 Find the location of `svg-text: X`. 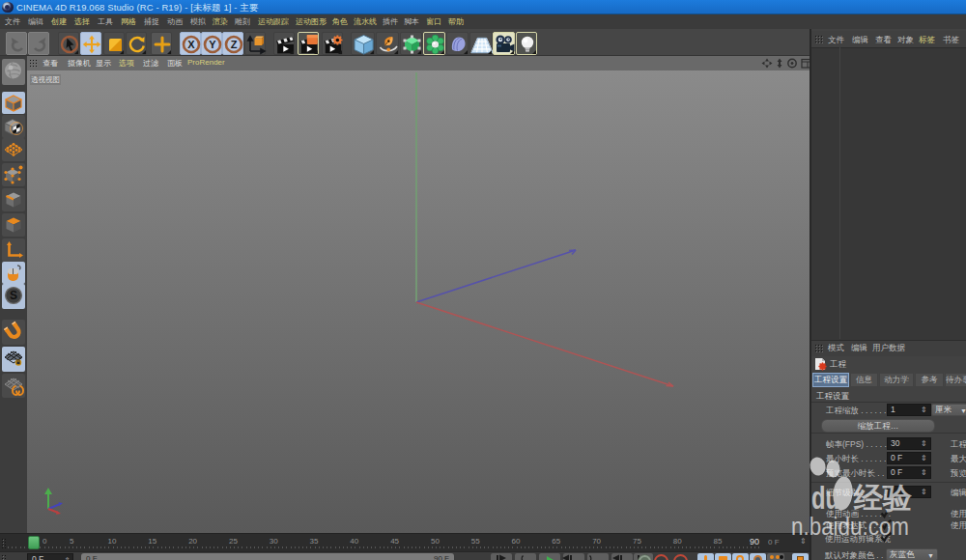

svg-text: X is located at coordinates (191, 44).